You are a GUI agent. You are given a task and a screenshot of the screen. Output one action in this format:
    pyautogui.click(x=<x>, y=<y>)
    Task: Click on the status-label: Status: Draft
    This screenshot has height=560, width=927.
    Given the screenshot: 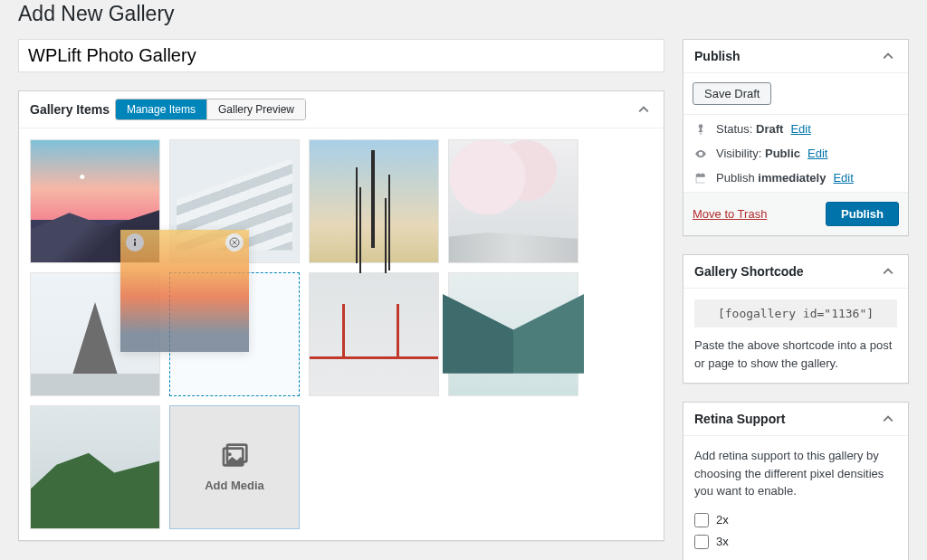 What is the action you would take?
    pyautogui.click(x=750, y=128)
    